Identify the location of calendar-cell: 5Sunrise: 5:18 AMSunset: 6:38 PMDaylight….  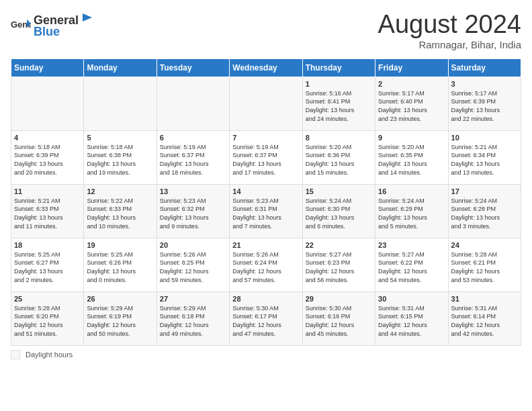
(120, 157).